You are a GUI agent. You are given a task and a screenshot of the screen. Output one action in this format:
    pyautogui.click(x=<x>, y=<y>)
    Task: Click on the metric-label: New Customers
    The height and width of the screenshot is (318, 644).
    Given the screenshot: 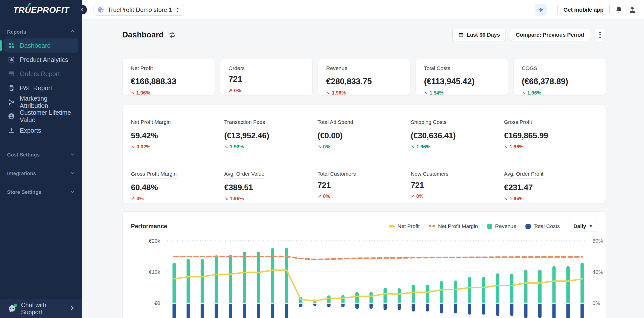 What is the action you would take?
    pyautogui.click(x=430, y=174)
    